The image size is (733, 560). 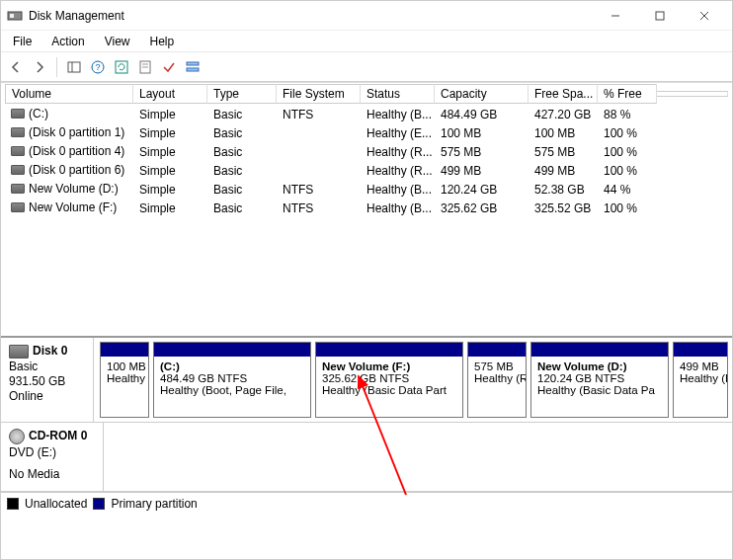 What do you see at coordinates (660, 16) in the screenshot?
I see `maximize-button` at bounding box center [660, 16].